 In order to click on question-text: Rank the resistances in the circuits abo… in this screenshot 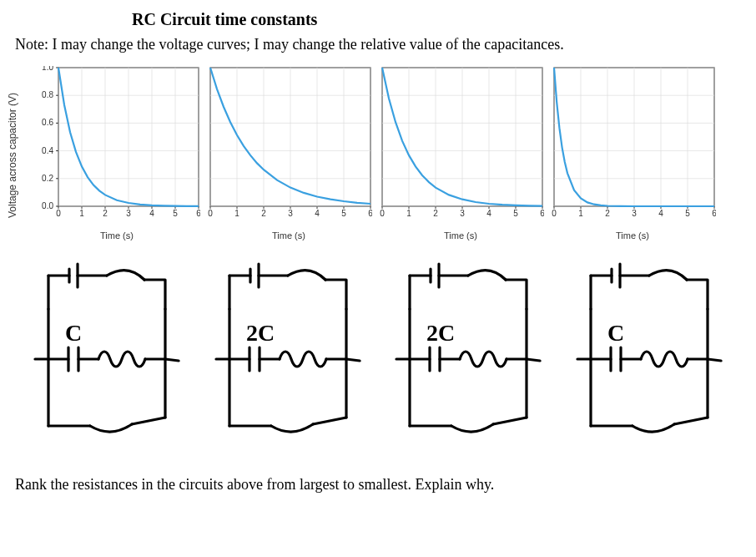, I will do `click(378, 484)`.